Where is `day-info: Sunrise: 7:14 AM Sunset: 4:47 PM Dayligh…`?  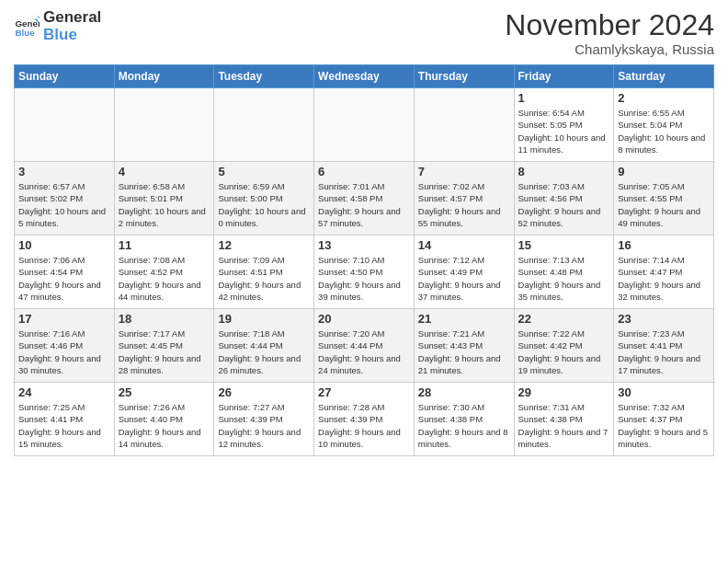 day-info: Sunrise: 7:14 AM Sunset: 4:47 PM Dayligh… is located at coordinates (664, 278).